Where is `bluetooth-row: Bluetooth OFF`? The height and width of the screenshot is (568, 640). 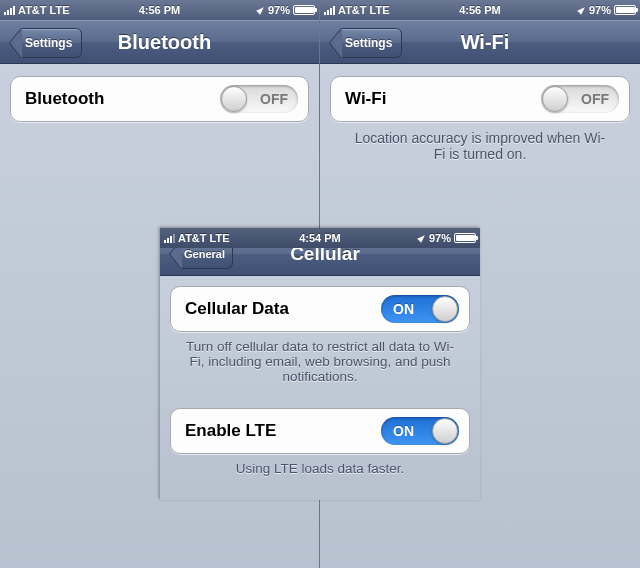
bluetooth-row: Bluetooth OFF is located at coordinates (160, 99).